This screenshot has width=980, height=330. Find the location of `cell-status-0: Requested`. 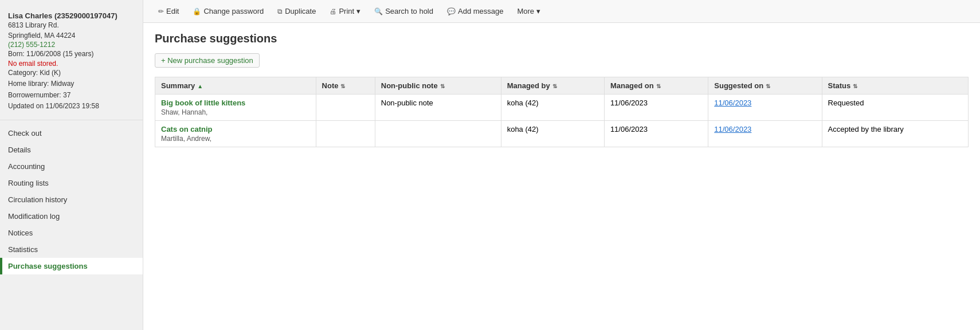

cell-status-0: Requested is located at coordinates (895, 108).